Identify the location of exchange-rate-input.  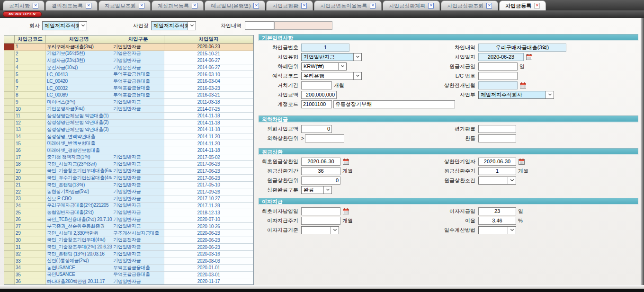
(497, 138).